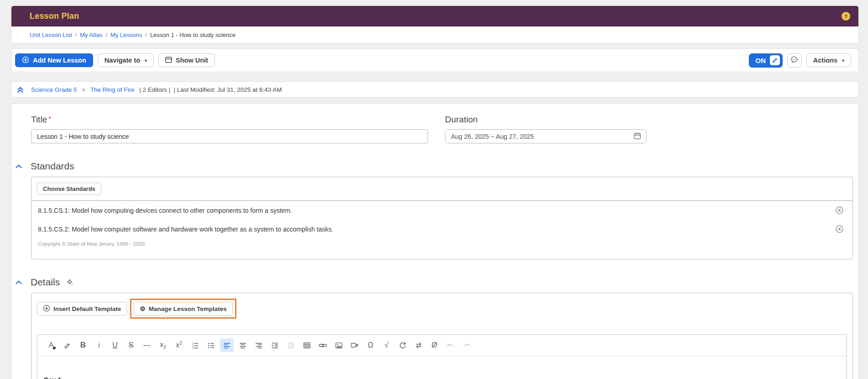 This screenshot has width=868, height=379. Describe the element at coordinates (99, 345) in the screenshot. I see `italic-icon: i` at that location.